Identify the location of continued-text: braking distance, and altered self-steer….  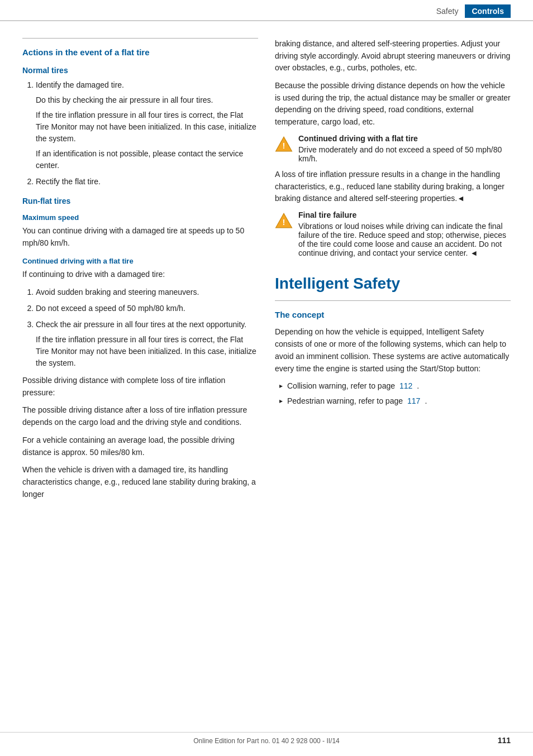
(393, 56).